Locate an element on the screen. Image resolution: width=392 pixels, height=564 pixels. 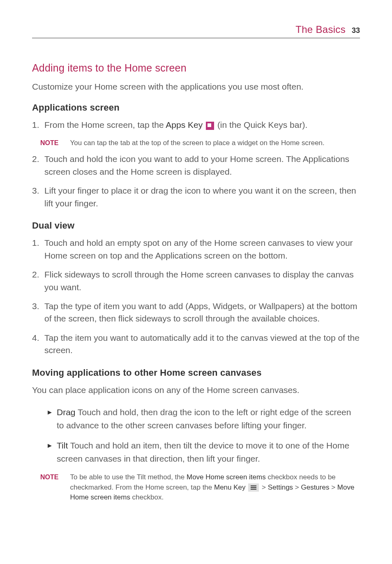
bullet-item-tilt: ▶ Tilt Touch and hold an item, then tilt… is located at coordinates (196, 452).